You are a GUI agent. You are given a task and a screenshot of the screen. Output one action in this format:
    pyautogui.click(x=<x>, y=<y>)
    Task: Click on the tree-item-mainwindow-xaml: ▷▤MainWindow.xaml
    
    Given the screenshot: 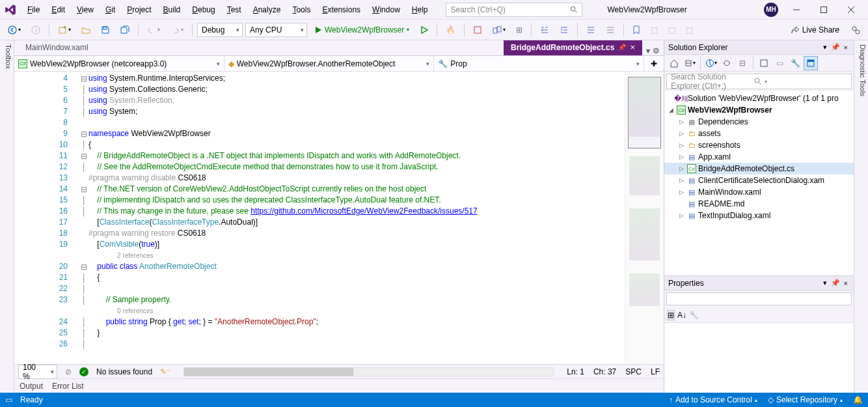 What is the action you would take?
    pyautogui.click(x=759, y=192)
    